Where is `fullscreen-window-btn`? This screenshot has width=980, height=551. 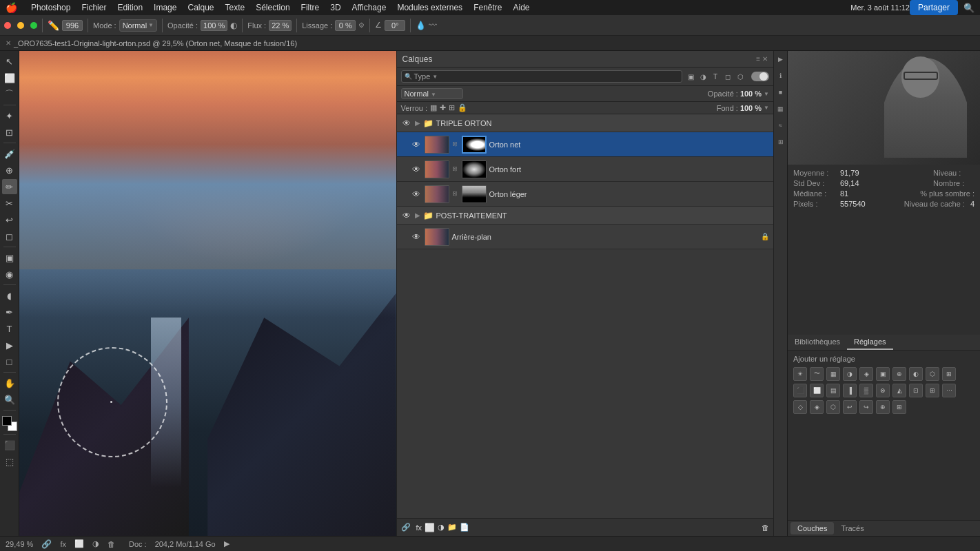
fullscreen-window-btn is located at coordinates (34, 25).